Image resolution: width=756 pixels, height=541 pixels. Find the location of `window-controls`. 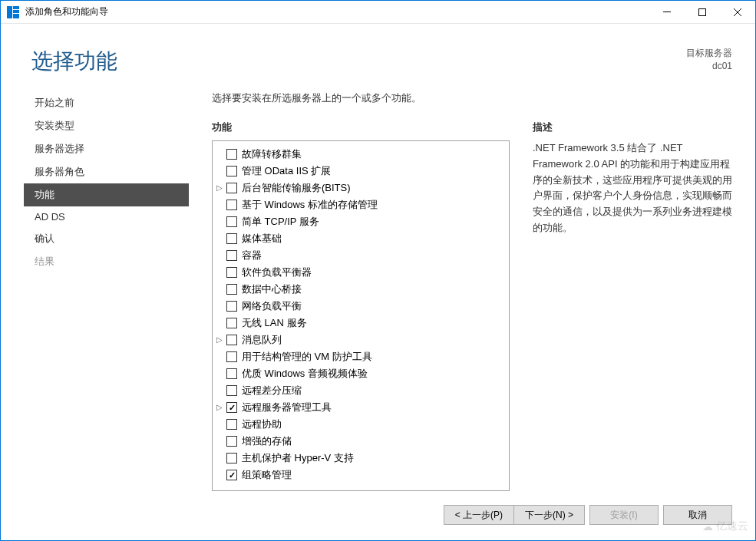

window-controls is located at coordinates (702, 12).